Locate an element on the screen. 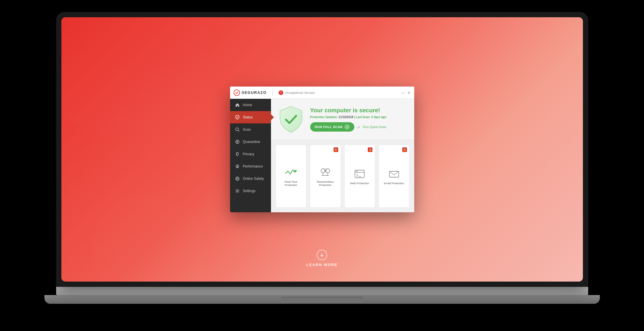  ransomware-label: RansomWare Protection is located at coordinates (325, 183).